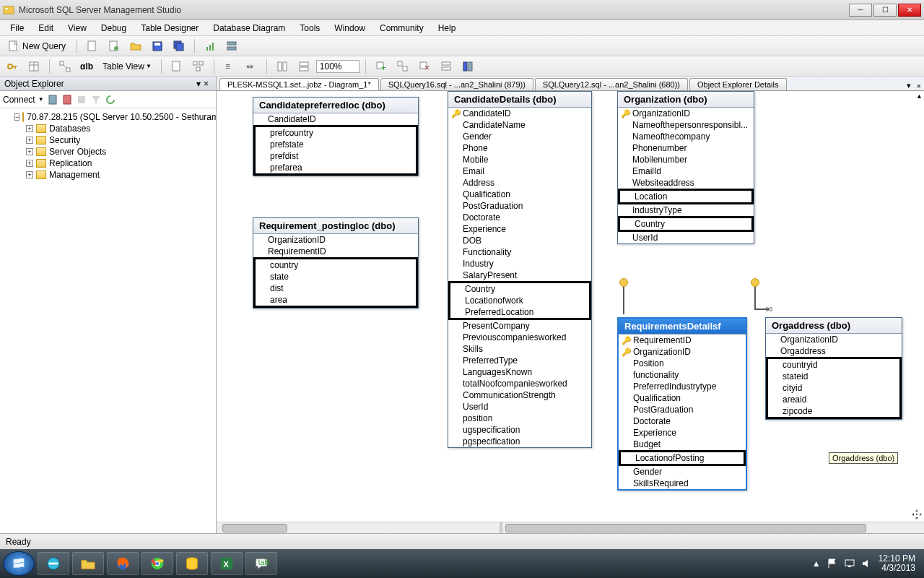 Image resolution: width=924 pixels, height=578 pixels. What do you see at coordinates (664, 458) in the screenshot?
I see `column-row: LocationofPosting` at bounding box center [664, 458].